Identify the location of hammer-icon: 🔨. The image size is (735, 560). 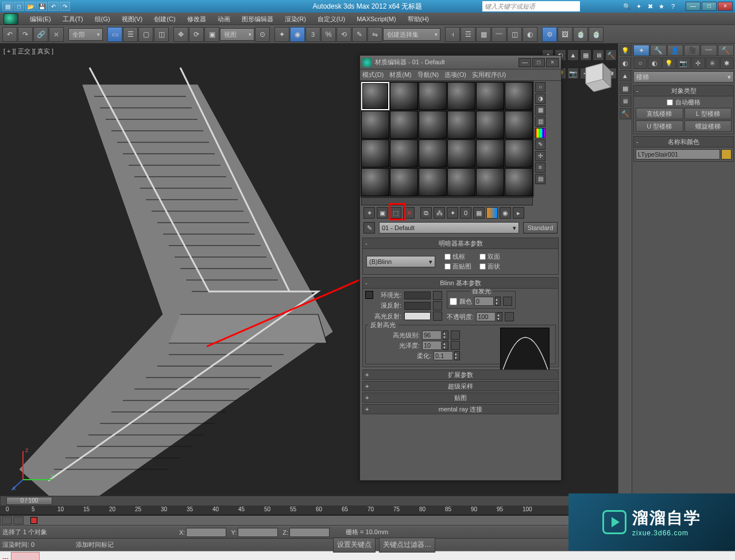
(625, 114).